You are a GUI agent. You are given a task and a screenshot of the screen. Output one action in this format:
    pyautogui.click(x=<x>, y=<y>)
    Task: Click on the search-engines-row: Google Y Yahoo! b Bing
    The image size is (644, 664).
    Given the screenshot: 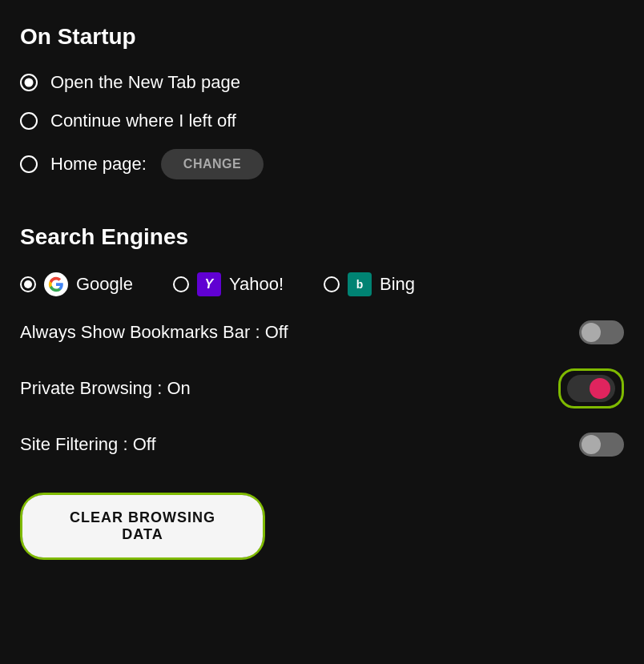 What is the action you would take?
    pyautogui.click(x=322, y=284)
    